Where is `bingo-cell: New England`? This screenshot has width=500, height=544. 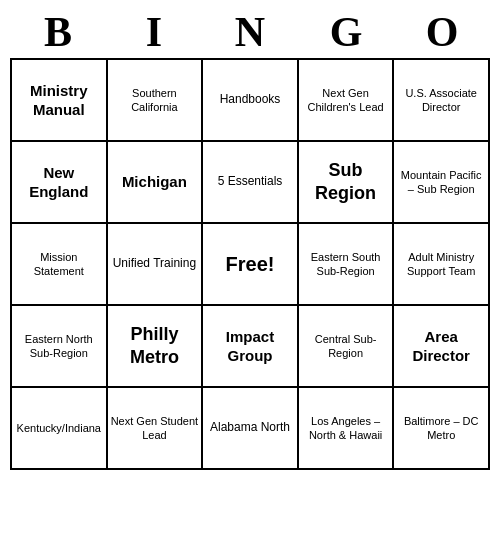
bingo-cell: New England is located at coordinates (60, 183).